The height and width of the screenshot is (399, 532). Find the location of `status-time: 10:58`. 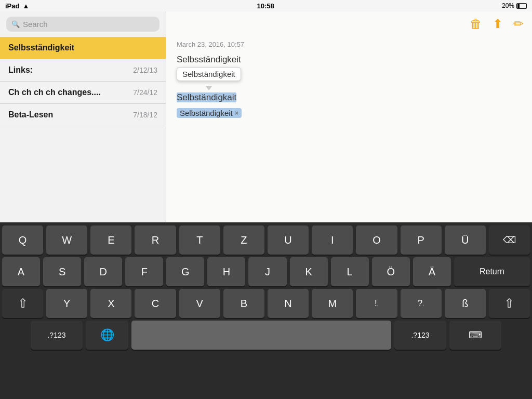

status-time: 10:58 is located at coordinates (266, 6).